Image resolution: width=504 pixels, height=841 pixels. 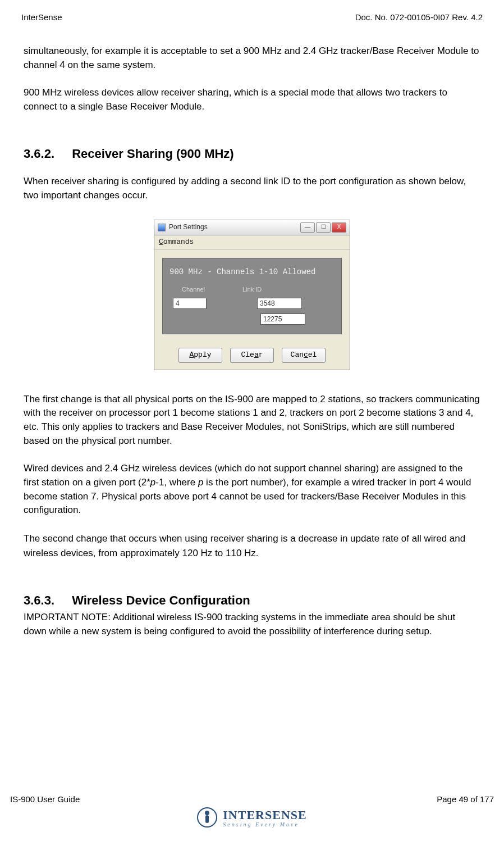 I want to click on linkid-2-input, so click(x=283, y=319).